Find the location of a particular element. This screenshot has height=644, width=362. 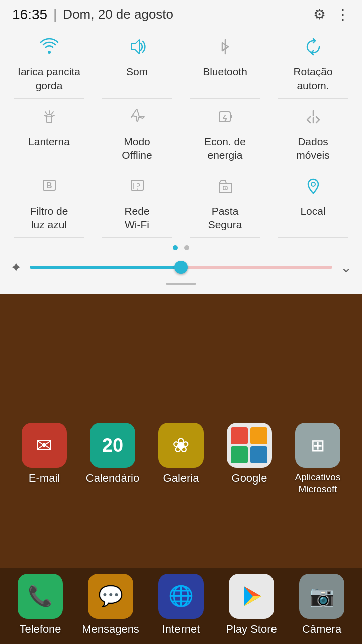

location-icon is located at coordinates (313, 188).